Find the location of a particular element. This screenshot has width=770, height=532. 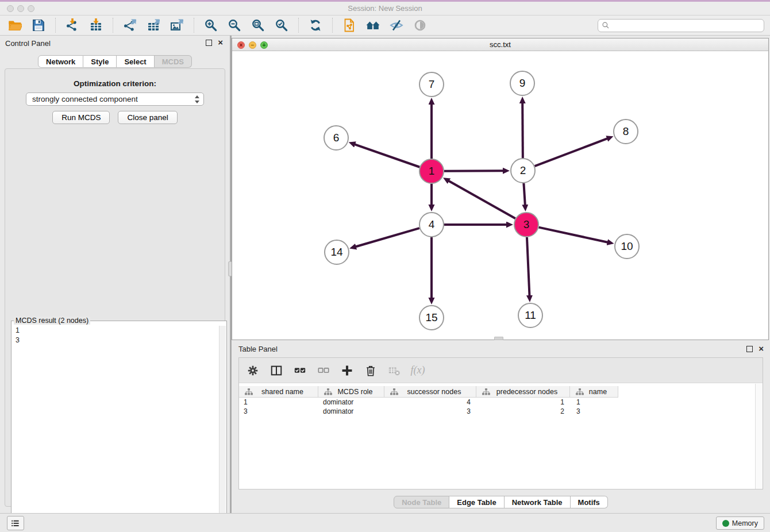

delete-column-icon is located at coordinates (371, 371).